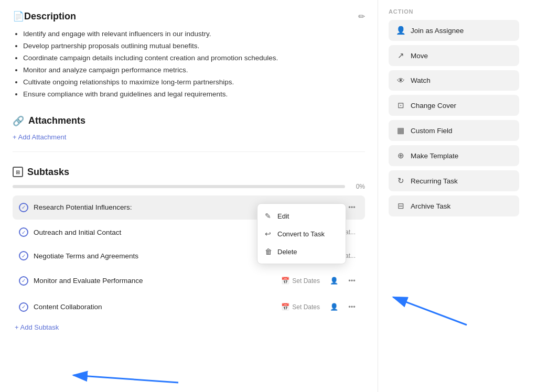 The image size is (537, 392). Describe the element at coordinates (434, 181) in the screenshot. I see `action-btn-label: Recurring Task` at that location.